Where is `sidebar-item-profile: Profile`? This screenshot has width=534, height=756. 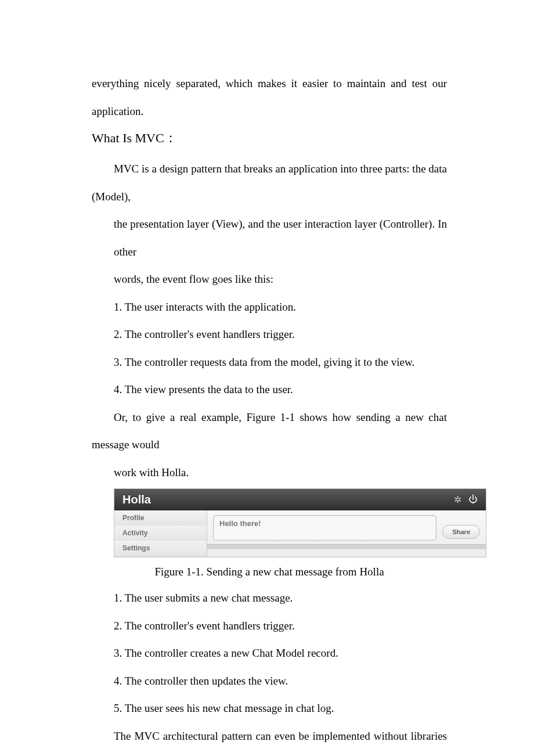 sidebar-item-profile: Profile is located at coordinates (160, 518).